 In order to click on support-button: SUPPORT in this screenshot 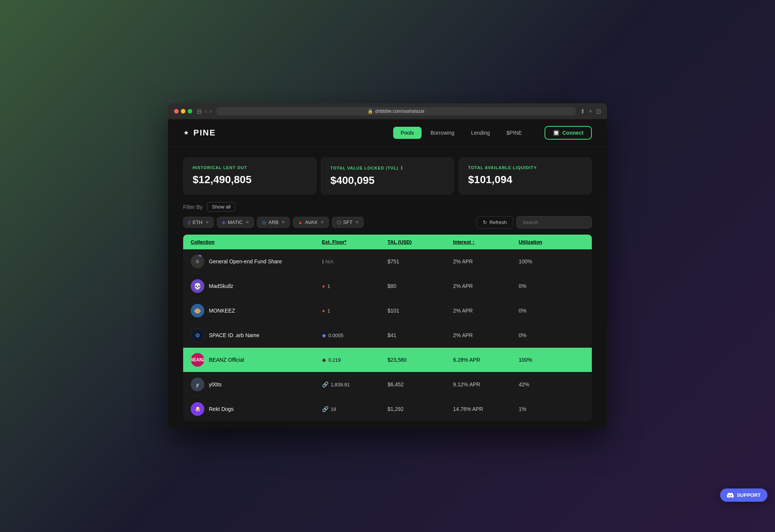, I will do `click(744, 495)`.